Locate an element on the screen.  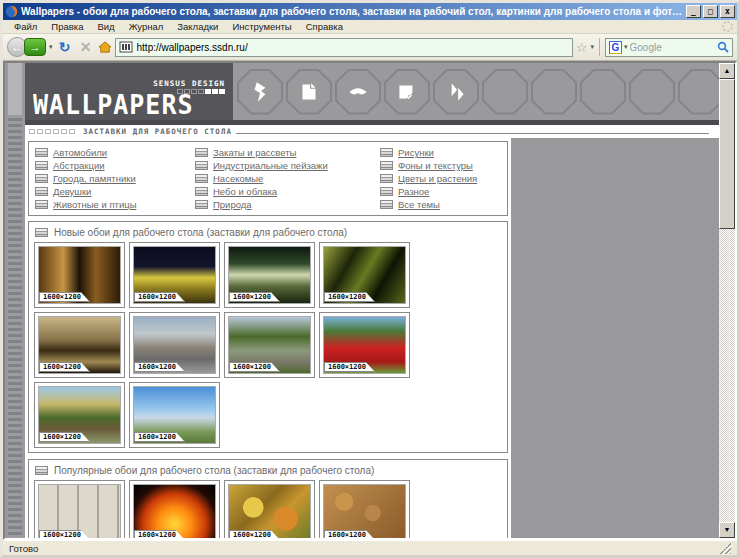
category-label: Природа is located at coordinates (232, 204).